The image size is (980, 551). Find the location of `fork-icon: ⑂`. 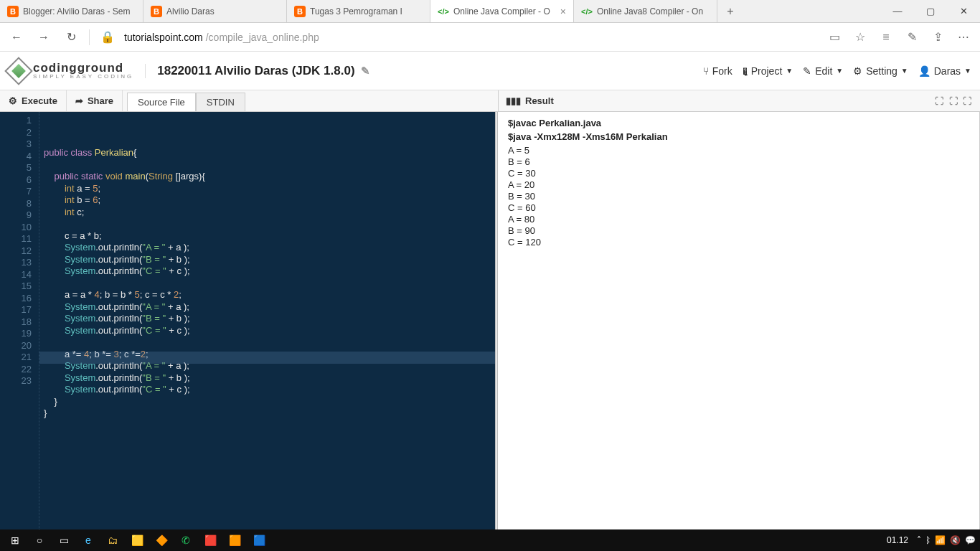

fork-icon: ⑂ is located at coordinates (706, 71).